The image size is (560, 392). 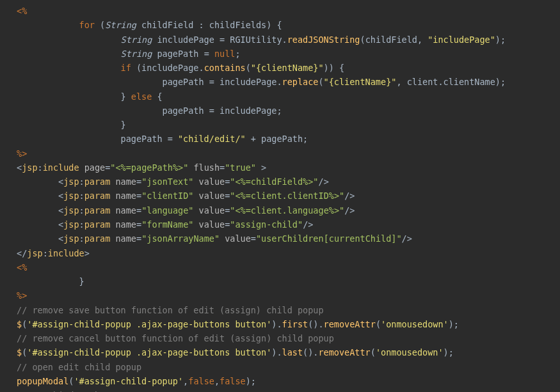 What do you see at coordinates (87, 25) in the screenshot?
I see `token: for` at bounding box center [87, 25].